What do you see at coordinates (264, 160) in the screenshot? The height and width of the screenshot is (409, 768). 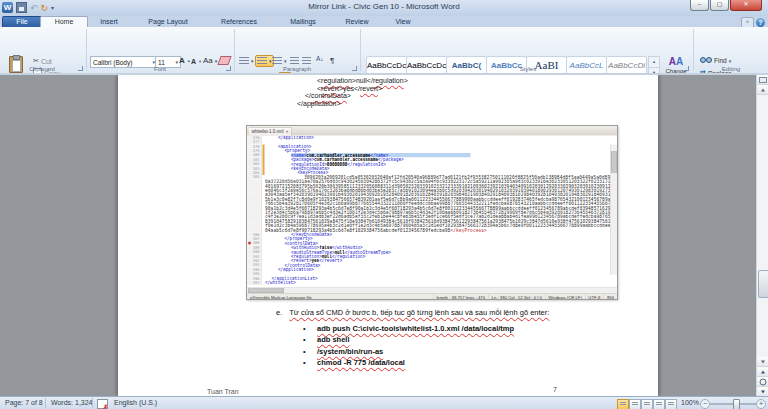 I see `editor-change-marker` at bounding box center [264, 160].